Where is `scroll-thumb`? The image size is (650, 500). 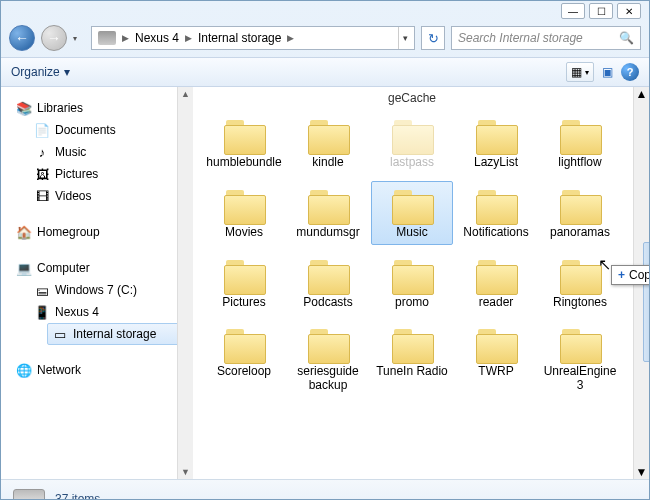 scroll-thumb is located at coordinates (646, 302).